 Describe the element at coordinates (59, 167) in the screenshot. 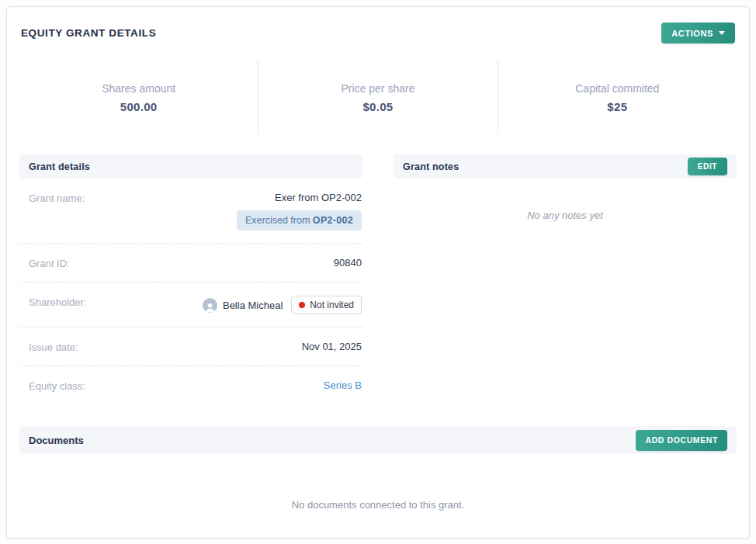

I see `grant-details-title: Grant details` at that location.